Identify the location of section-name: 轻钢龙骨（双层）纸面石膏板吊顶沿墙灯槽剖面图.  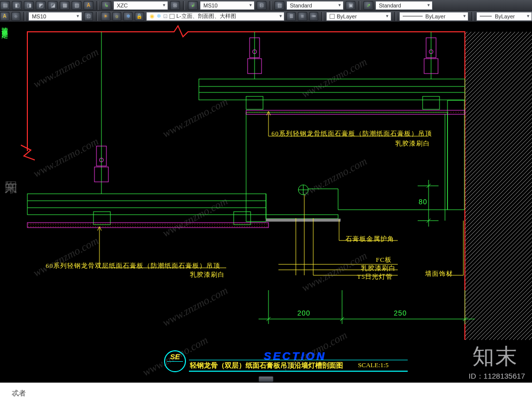
(266, 366).